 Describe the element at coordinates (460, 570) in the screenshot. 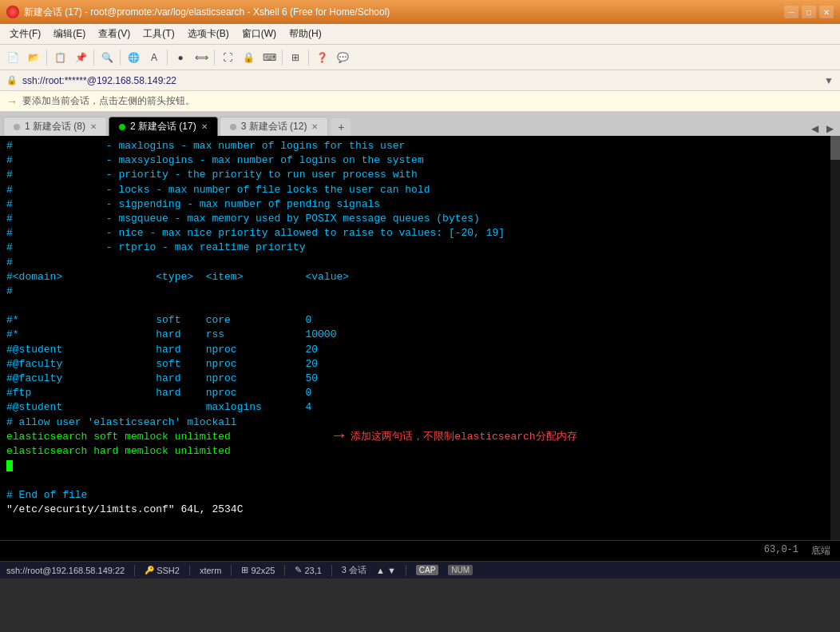

I see `num-item: NUM` at that location.